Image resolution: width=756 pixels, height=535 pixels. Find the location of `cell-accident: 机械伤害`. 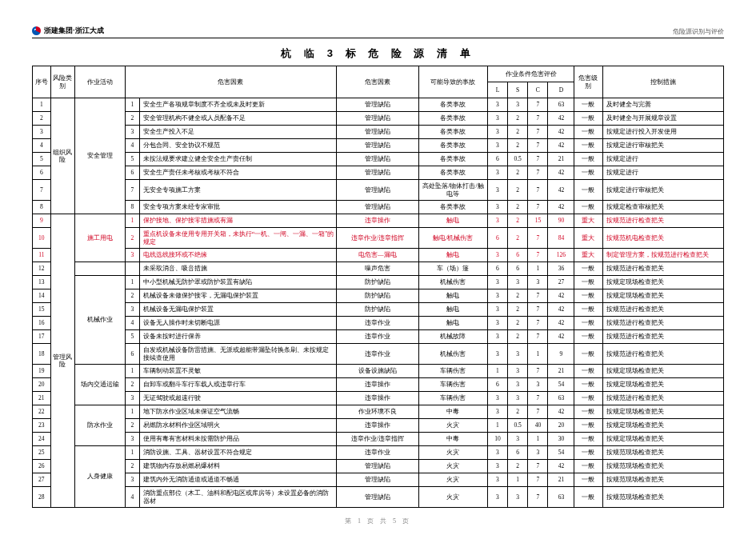

cell-accident: 机械伤害 is located at coordinates (454, 354).